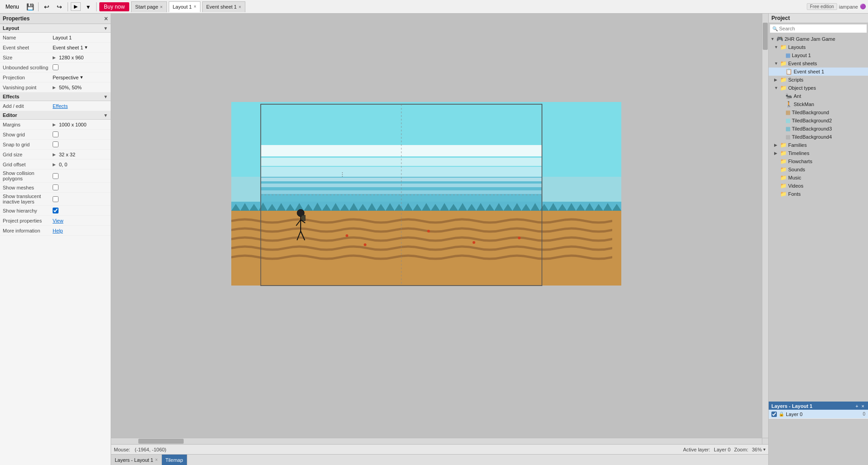 The image size is (868, 465). Describe the element at coordinates (774, 414) in the screenshot. I see `layer-0-visible-checkbox` at that location.